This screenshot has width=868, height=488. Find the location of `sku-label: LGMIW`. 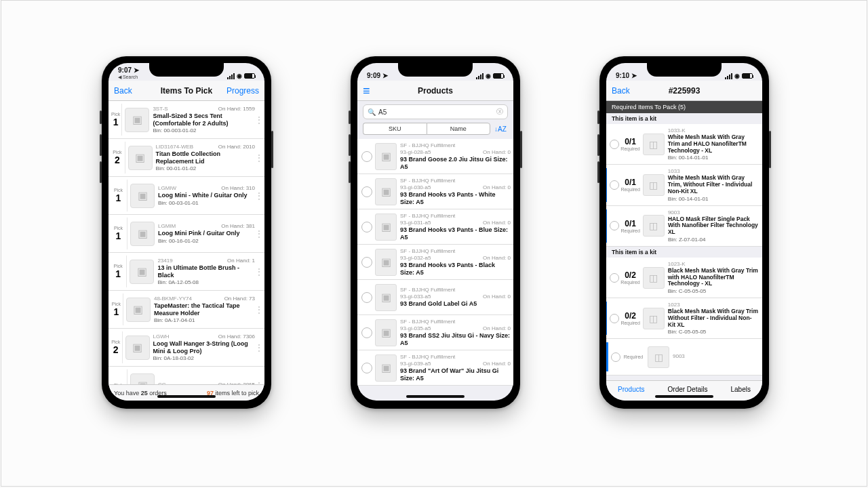

sku-label: LGMIW is located at coordinates (167, 188).